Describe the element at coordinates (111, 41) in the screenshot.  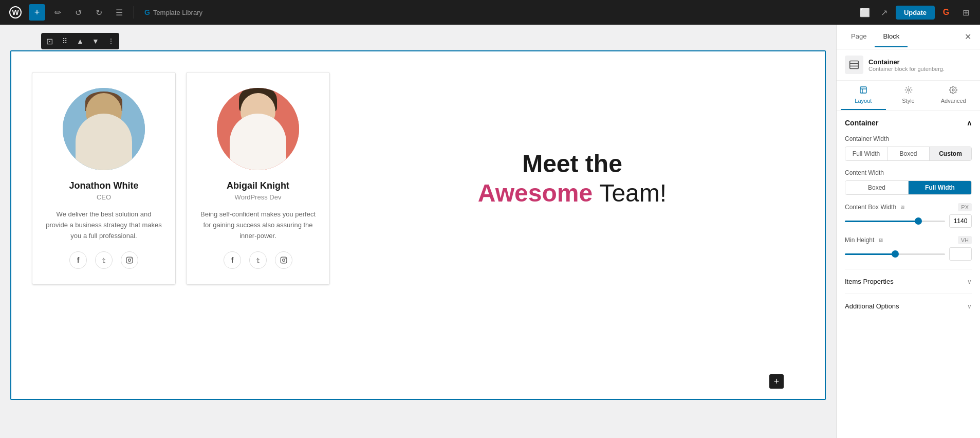
I see `more-options-button: ⋮` at that location.